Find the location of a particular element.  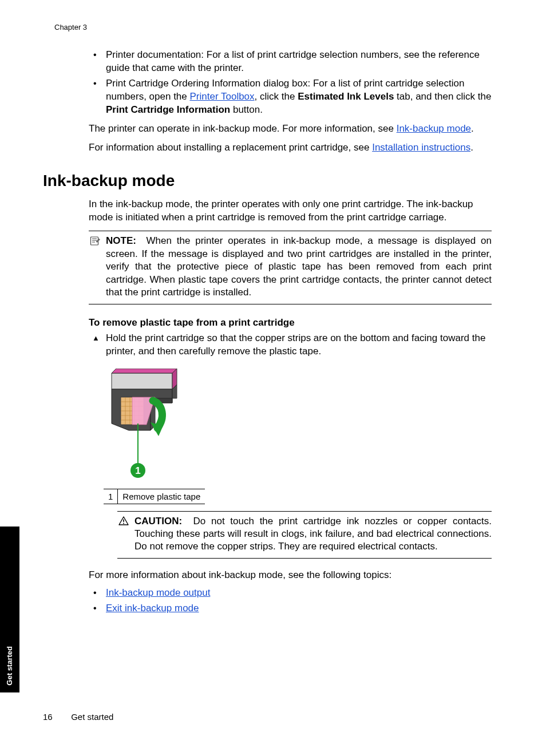

procedure-subhead: To remove plastic tape from a print cart… is located at coordinates (290, 323).